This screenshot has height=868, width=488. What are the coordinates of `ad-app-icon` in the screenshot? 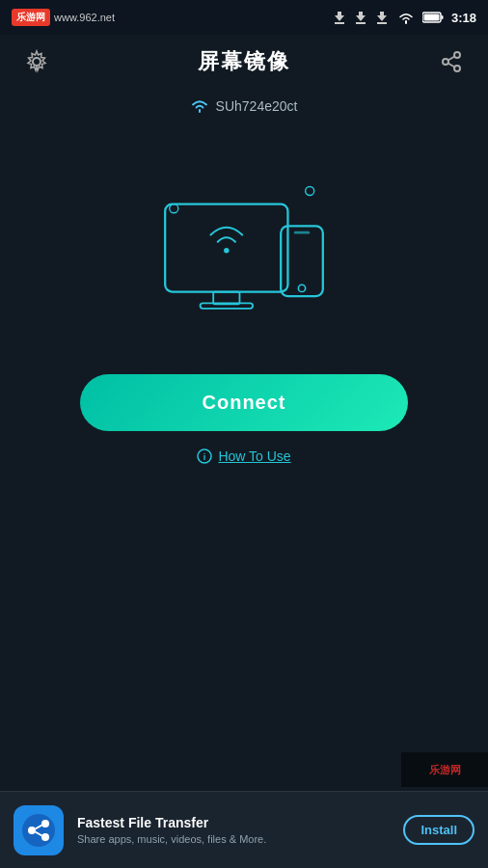 It's located at (39, 830).